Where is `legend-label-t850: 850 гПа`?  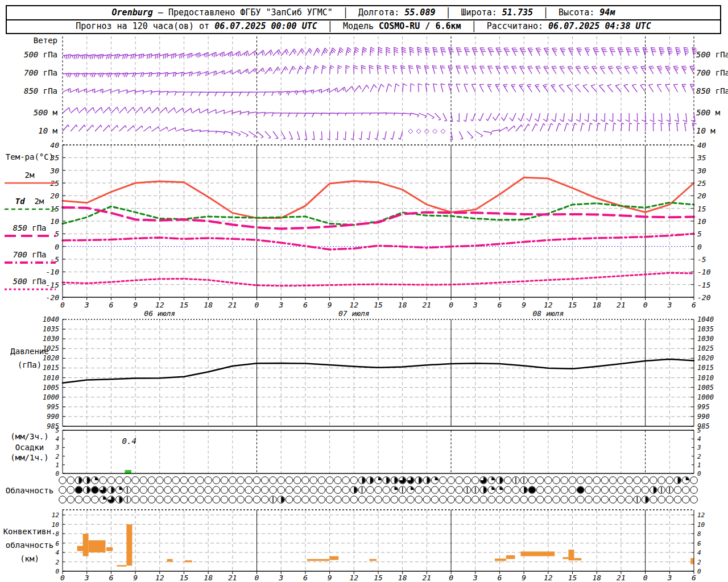
legend-label-t850: 850 гПа is located at coordinates (30, 228).